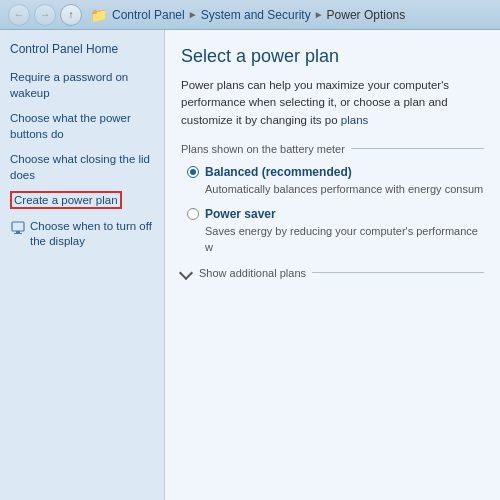 The height and width of the screenshot is (500, 500). What do you see at coordinates (193, 214) in the screenshot?
I see `radio-power-saver` at bounding box center [193, 214].